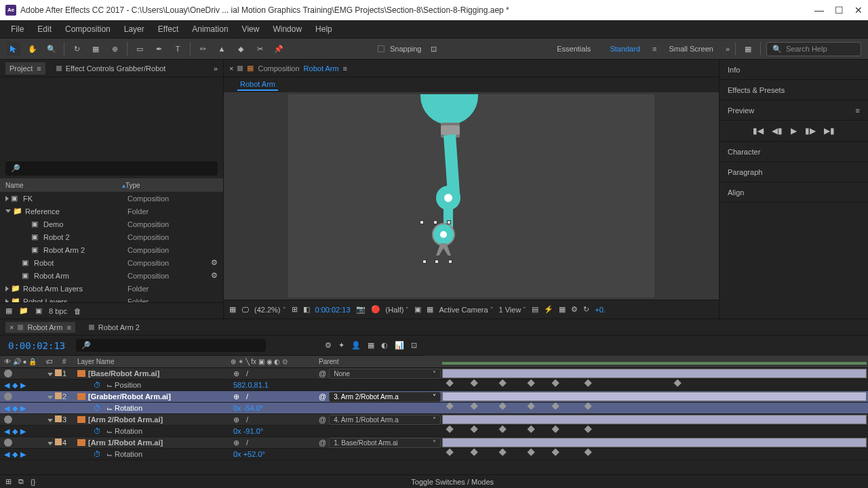 This screenshot has height=488, width=868. I want to click on maximize-button: ☐, so click(840, 10).